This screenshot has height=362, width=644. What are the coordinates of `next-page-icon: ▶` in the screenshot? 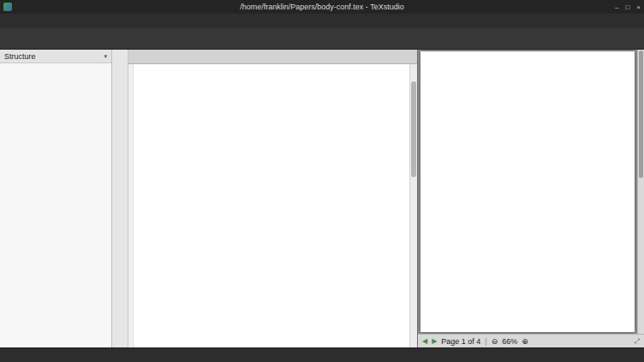 It's located at (434, 341).